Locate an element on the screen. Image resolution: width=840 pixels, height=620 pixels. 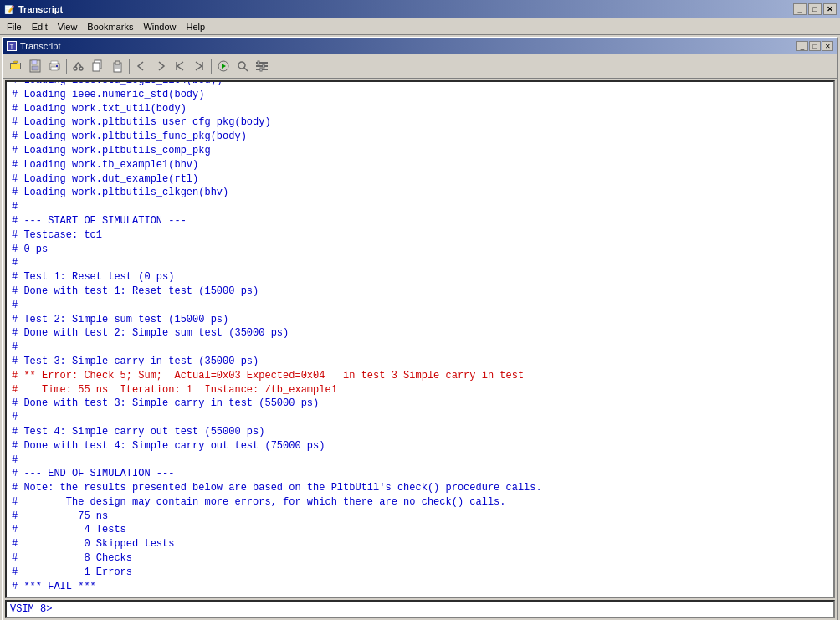
inner-minimize-button: _ is located at coordinates (802, 46).